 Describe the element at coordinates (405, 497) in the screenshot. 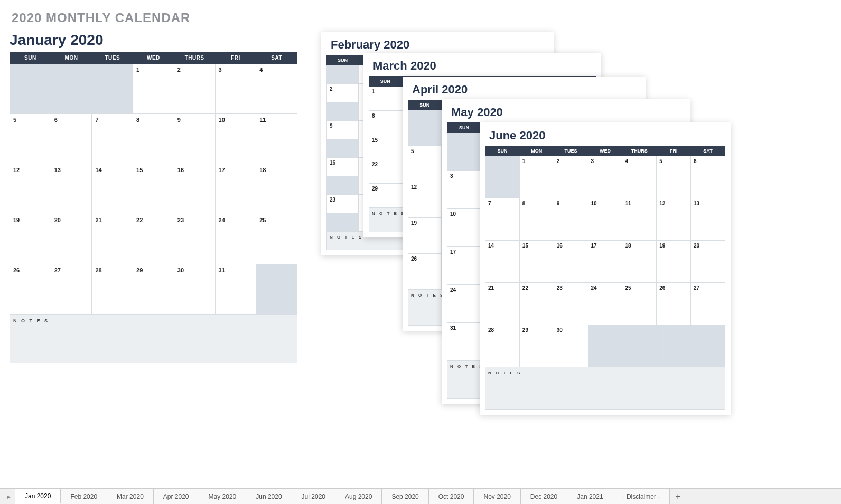

I see `sheet-tab: Sep 2020` at that location.